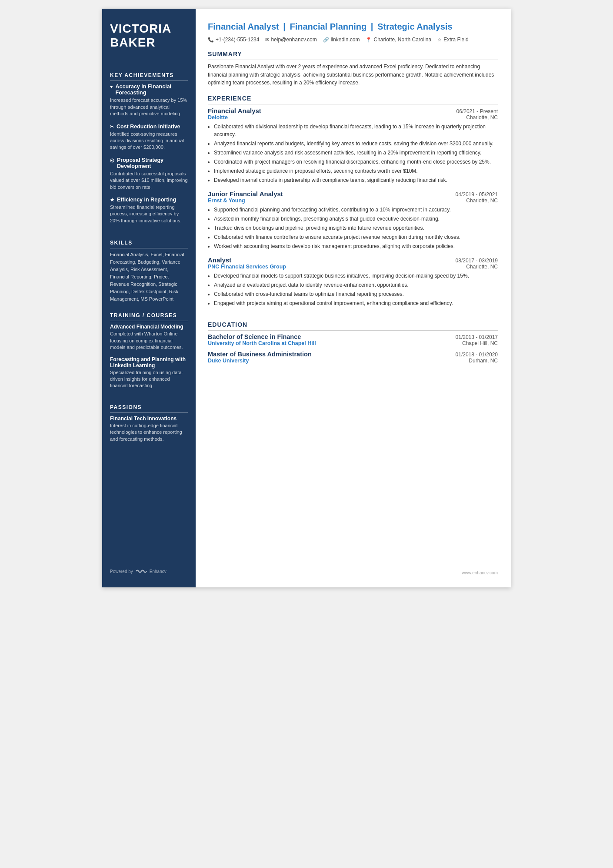 The width and height of the screenshot is (613, 868). Describe the element at coordinates (369, 40) in the screenshot. I see `location-icon: 📍` at that location.